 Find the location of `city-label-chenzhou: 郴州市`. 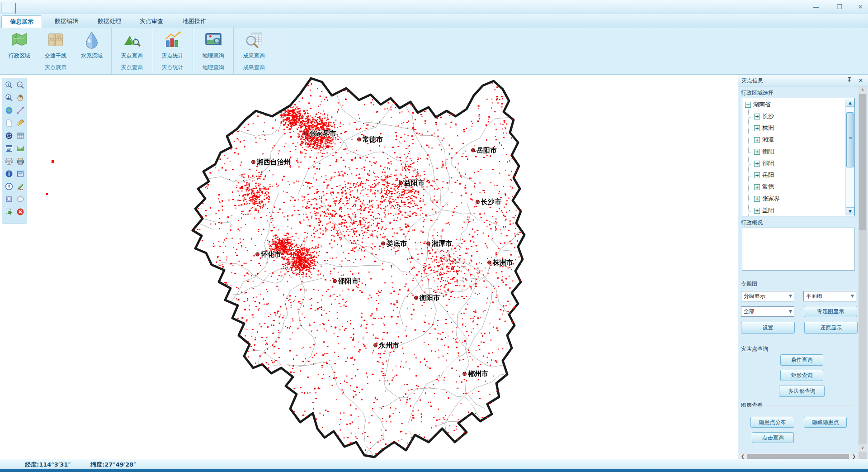

city-label-chenzhou: 郴州市 is located at coordinates (476, 374).